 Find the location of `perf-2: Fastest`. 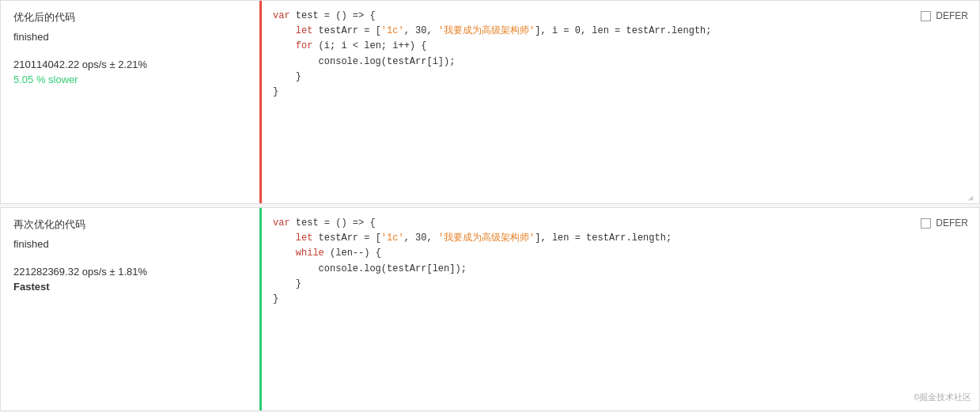

perf-2: Fastest is located at coordinates (130, 286).